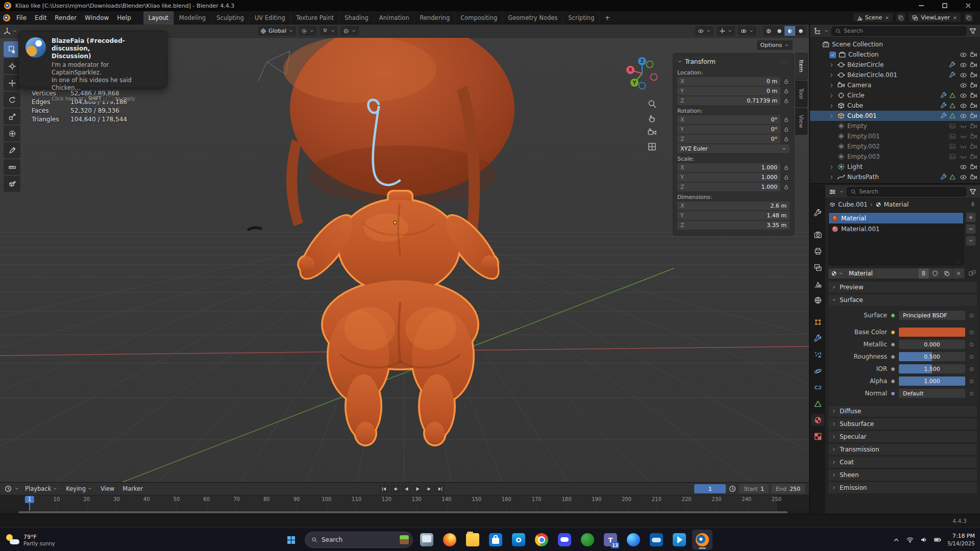 The width and height of the screenshot is (980, 551). Describe the element at coordinates (973, 192) in the screenshot. I see `filter-icon` at that location.